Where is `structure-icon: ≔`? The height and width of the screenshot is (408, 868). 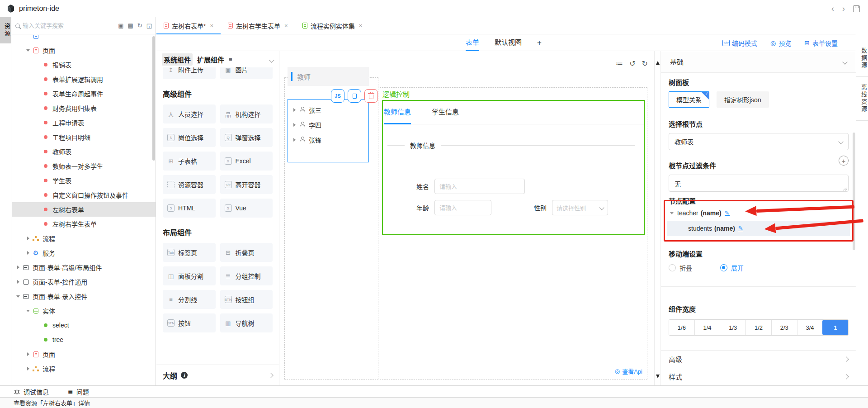 structure-icon: ≔ is located at coordinates (619, 63).